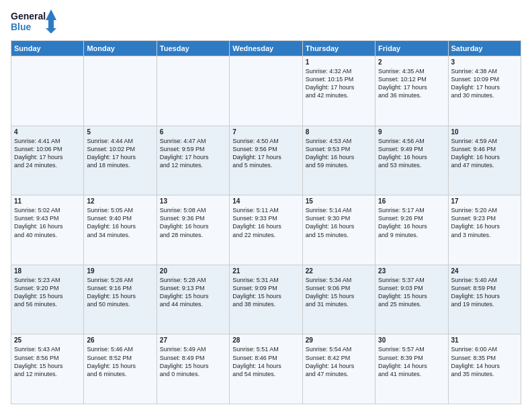  I want to click on cell-3-5: 15Sunrise: 5:14 AM Sunset: 9:30 PM Dayli…, so click(339, 230).